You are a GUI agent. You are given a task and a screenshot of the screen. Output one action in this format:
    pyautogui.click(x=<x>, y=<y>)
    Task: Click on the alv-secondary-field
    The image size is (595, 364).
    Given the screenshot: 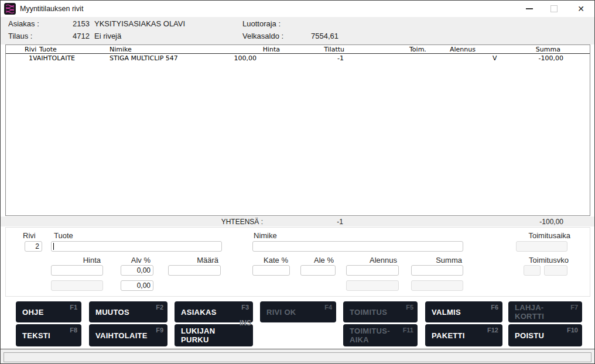 What is the action you would take?
    pyautogui.click(x=137, y=286)
    